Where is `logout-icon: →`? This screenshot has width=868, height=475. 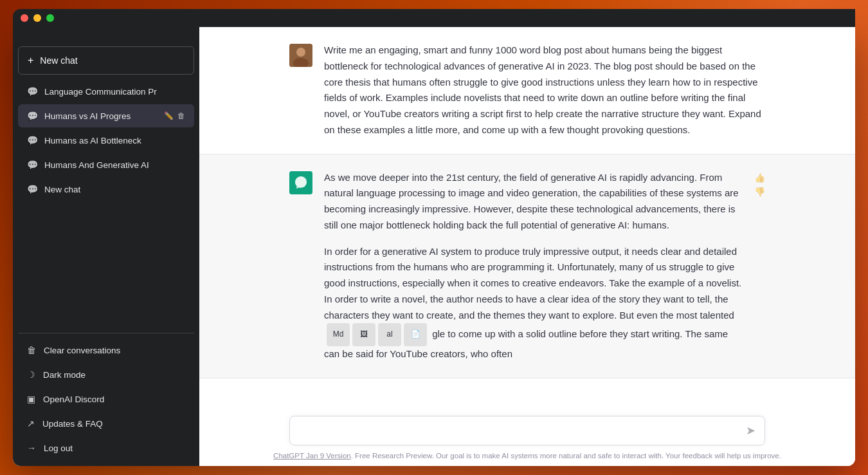
logout-icon: → is located at coordinates (32, 448).